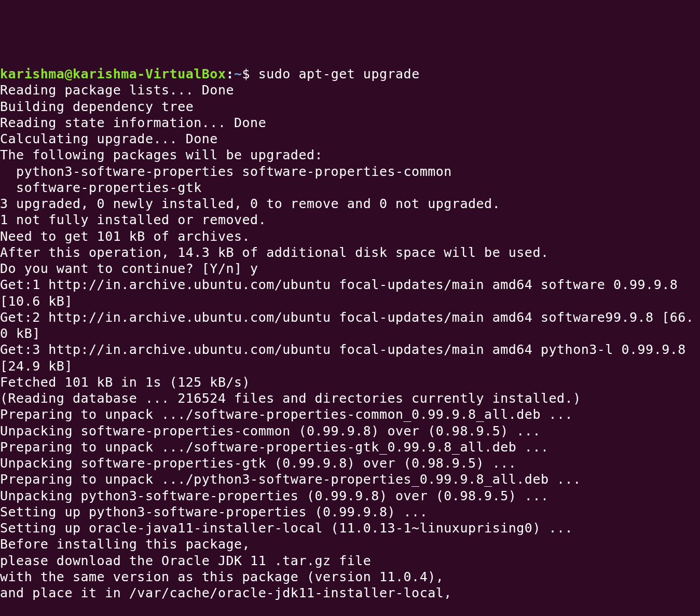 The height and width of the screenshot is (616, 700). What do you see at coordinates (161, 155) in the screenshot?
I see `output-line: The following packages will be upgraded:` at bounding box center [161, 155].